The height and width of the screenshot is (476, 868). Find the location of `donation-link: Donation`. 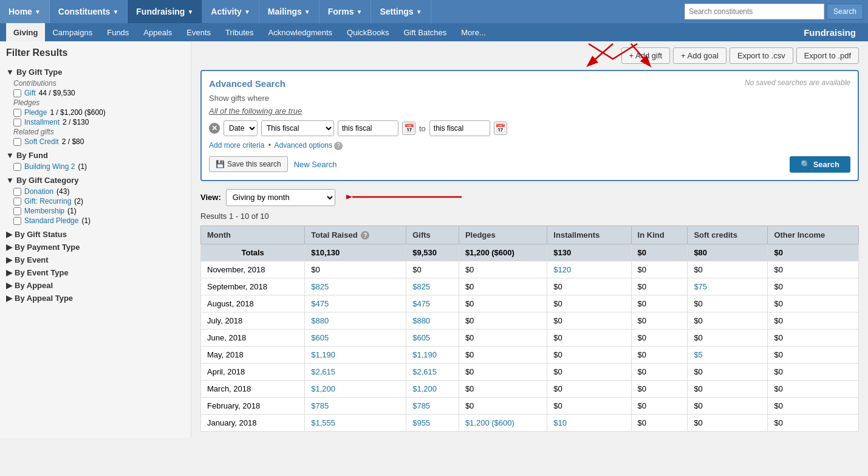

donation-link: Donation is located at coordinates (39, 191).